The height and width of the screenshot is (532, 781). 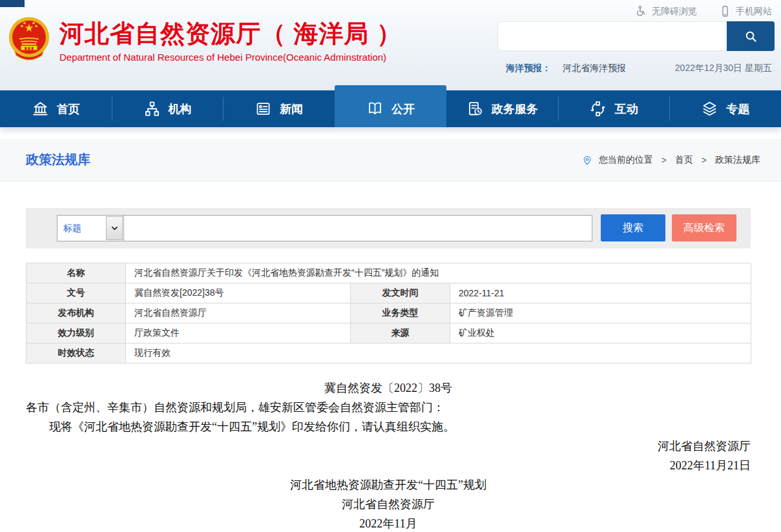 What do you see at coordinates (70, 229) in the screenshot?
I see `field-select-value: 标题` at bounding box center [70, 229].